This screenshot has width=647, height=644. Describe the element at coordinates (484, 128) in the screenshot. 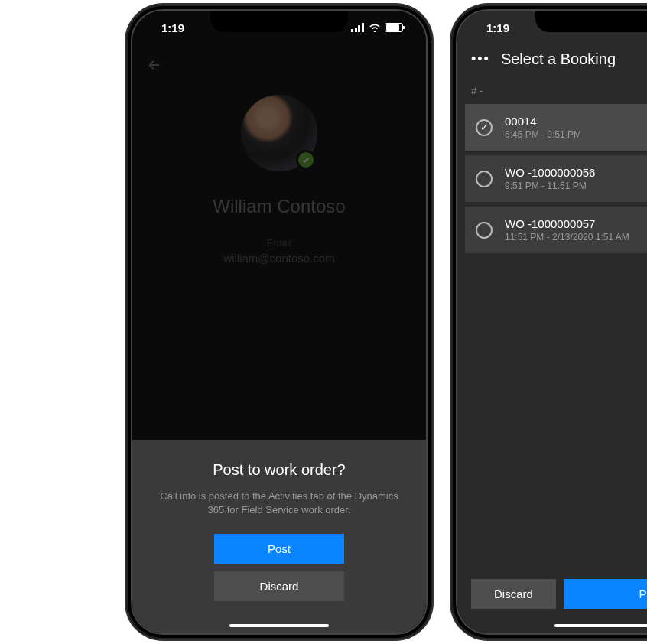

I see `radio-selected-icon` at that location.